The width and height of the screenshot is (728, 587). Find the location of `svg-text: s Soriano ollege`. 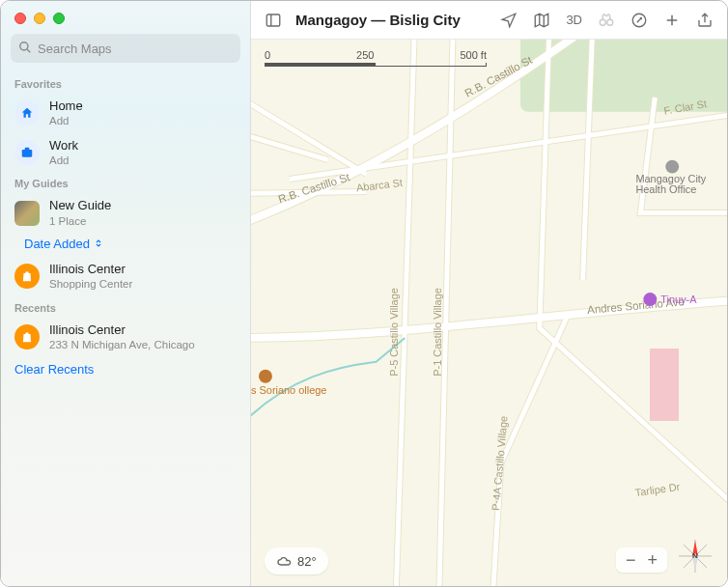

svg-text: s Soriano ollege is located at coordinates (289, 390).